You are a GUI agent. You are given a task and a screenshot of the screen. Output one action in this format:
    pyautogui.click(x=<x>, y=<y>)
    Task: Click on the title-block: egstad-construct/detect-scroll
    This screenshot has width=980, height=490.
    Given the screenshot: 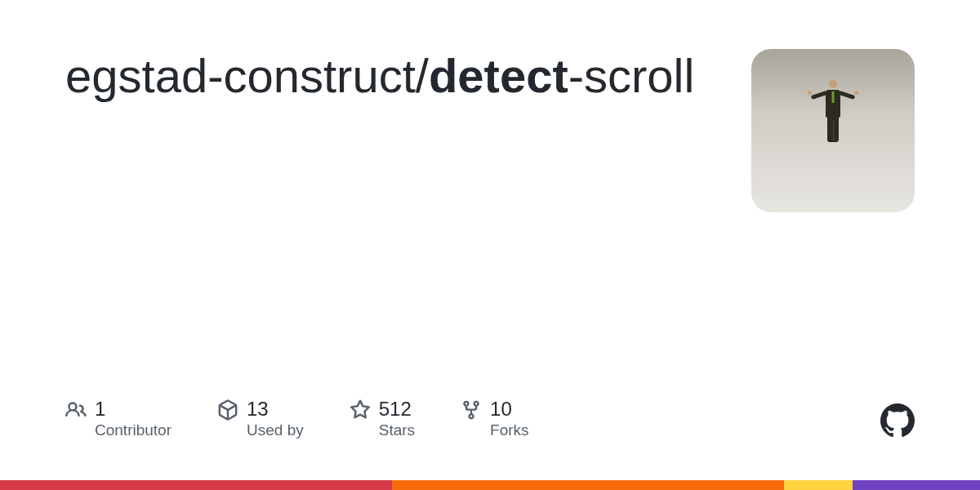 What is the action you would take?
    pyautogui.click(x=408, y=77)
    